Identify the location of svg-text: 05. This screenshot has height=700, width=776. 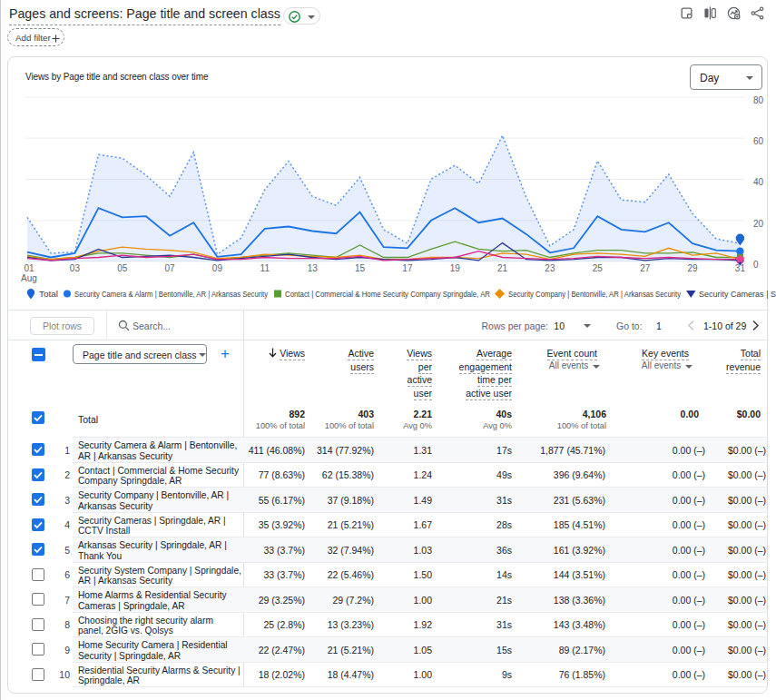
(123, 269).